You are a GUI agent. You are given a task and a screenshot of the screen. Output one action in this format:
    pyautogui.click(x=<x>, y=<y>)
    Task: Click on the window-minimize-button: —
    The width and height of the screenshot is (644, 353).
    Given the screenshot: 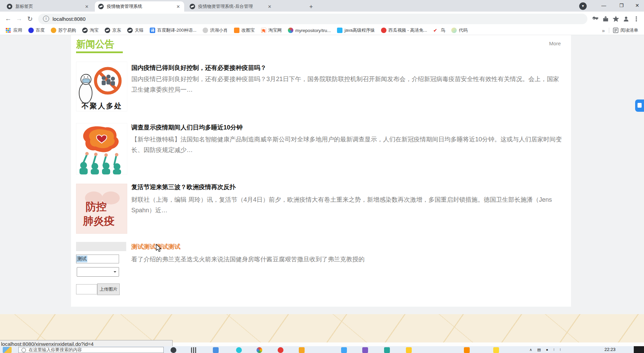 What is the action you would take?
    pyautogui.click(x=604, y=5)
    